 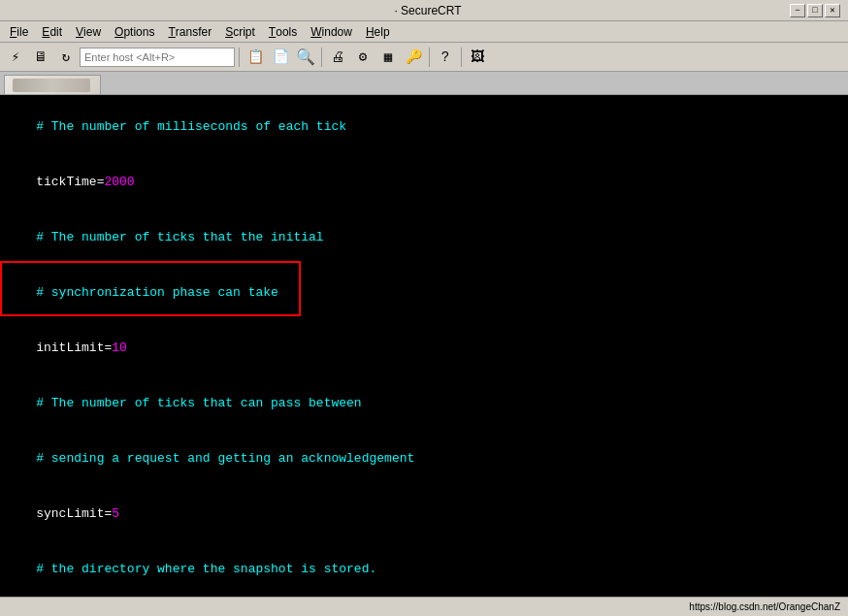 What do you see at coordinates (225, 458) in the screenshot?
I see `comment-text: # sending a request and getting an ackno…` at bounding box center [225, 458].